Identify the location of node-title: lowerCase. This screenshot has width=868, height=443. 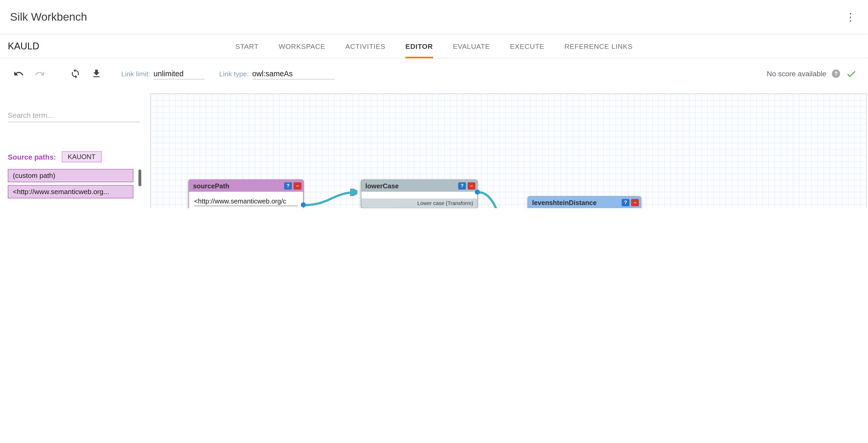
(411, 186).